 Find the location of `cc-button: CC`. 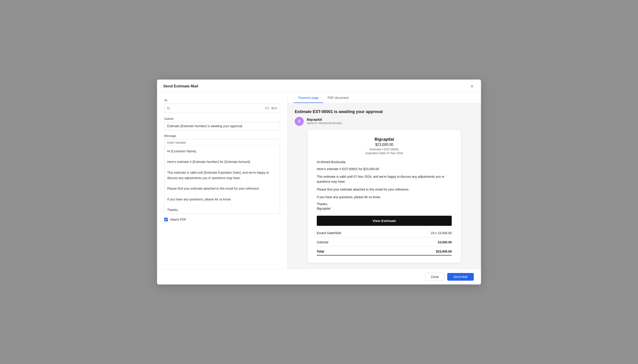

cc-button: CC is located at coordinates (267, 108).